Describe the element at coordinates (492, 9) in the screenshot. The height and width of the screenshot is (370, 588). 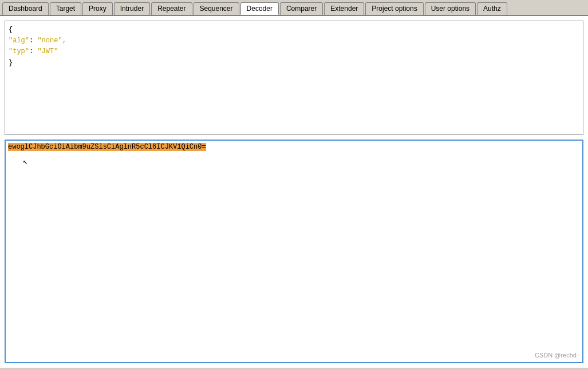
I see `tab-authz: Authz` at that location.